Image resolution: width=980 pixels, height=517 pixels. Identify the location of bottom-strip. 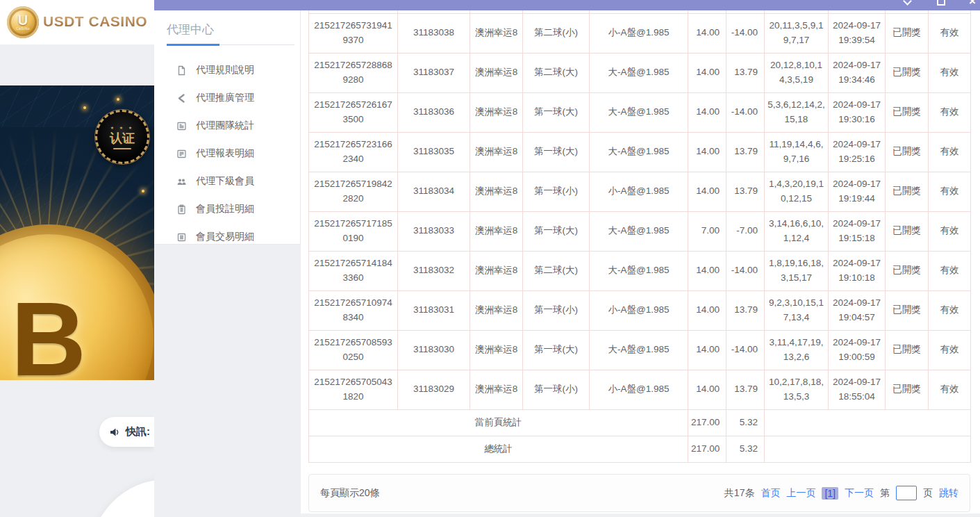
(640, 516).